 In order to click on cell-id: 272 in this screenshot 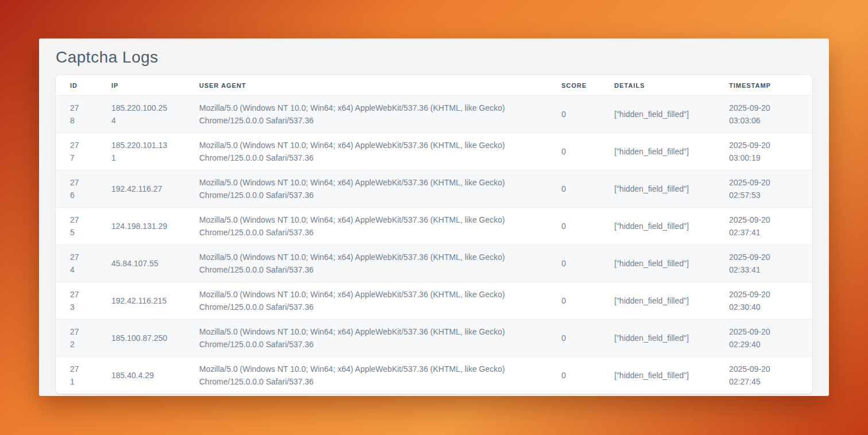, I will do `click(76, 339)`.